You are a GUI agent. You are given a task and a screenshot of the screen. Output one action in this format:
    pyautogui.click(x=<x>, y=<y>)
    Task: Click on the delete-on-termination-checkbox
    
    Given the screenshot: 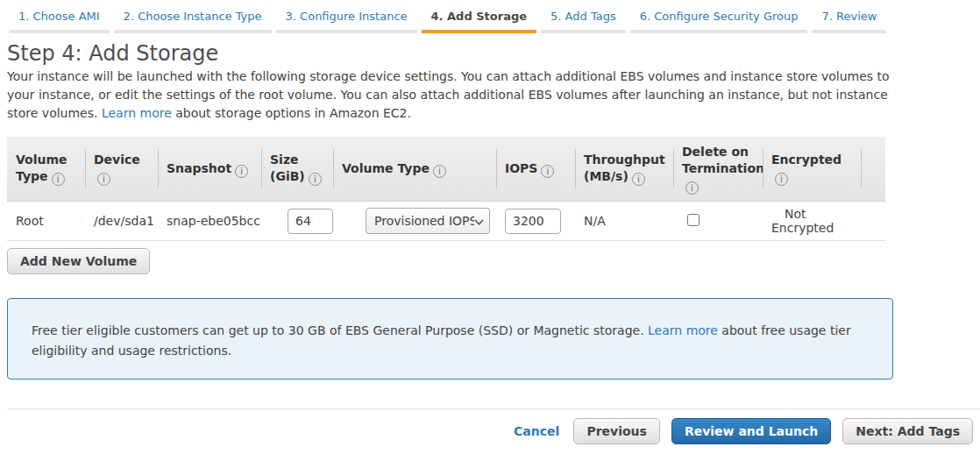 What is the action you would take?
    pyautogui.click(x=693, y=220)
    